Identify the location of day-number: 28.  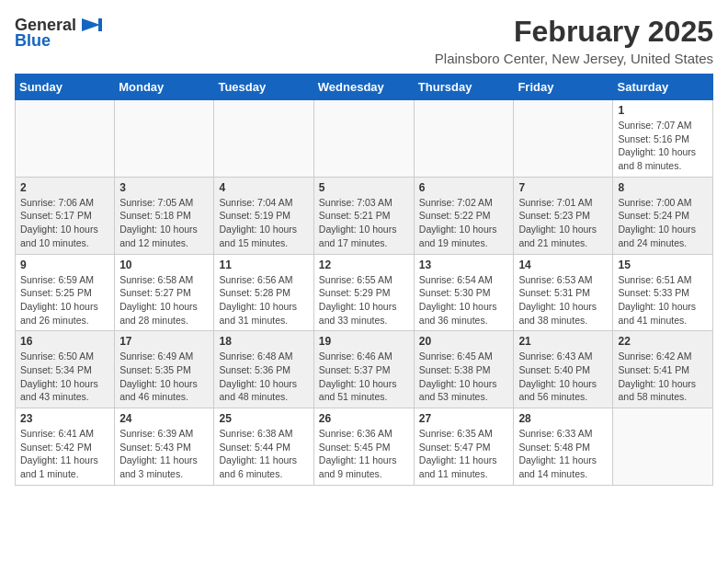
(563, 419).